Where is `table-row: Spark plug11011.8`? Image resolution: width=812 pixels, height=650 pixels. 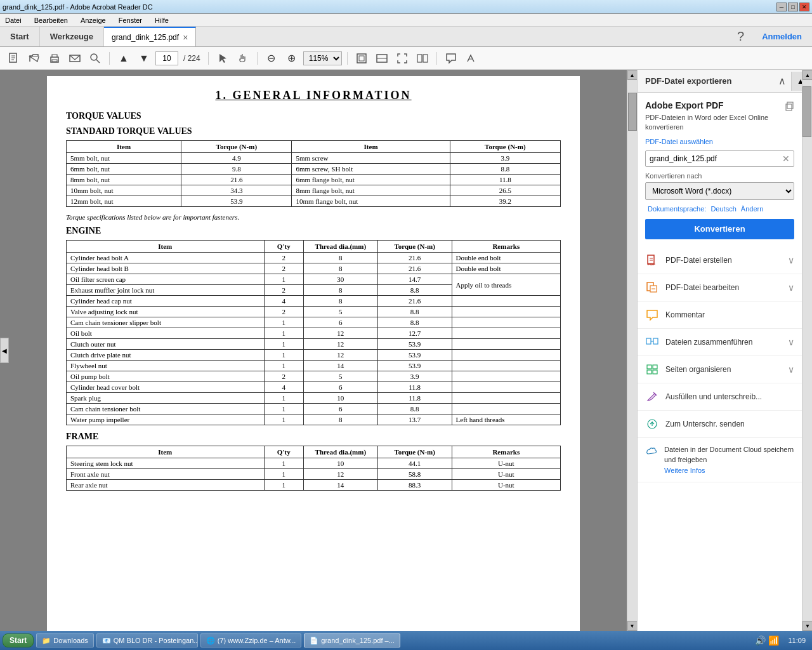
table-row: Spark plug11011.8 is located at coordinates (313, 399).